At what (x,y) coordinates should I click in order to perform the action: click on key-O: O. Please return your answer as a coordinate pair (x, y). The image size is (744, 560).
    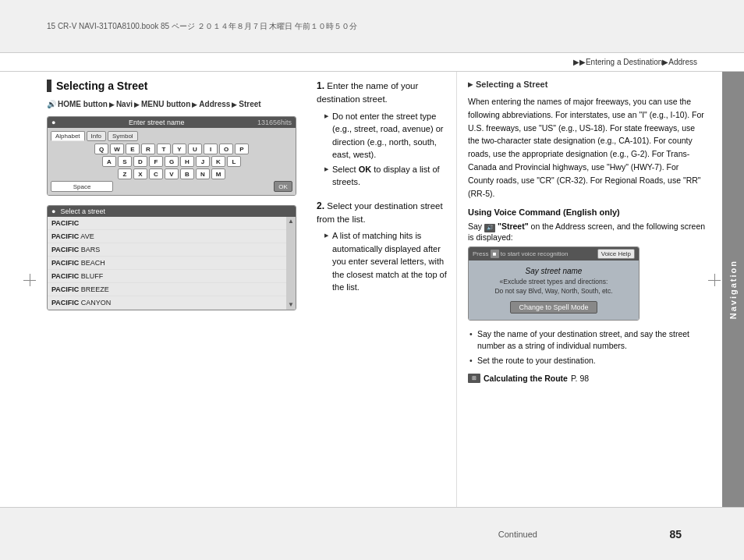
    Looking at the image, I should click on (226, 149).